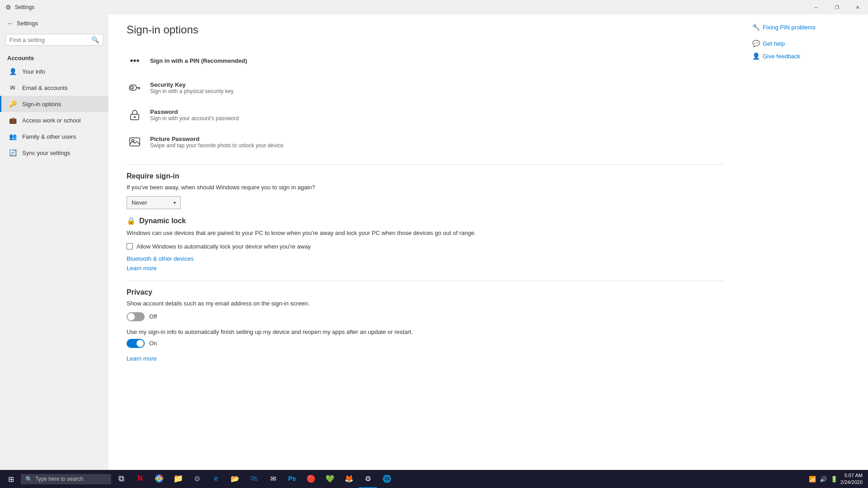  Describe the element at coordinates (425, 61) in the screenshot. I see `signin-option-pin: ••• Sign in with a PIN (Recommended)` at that location.